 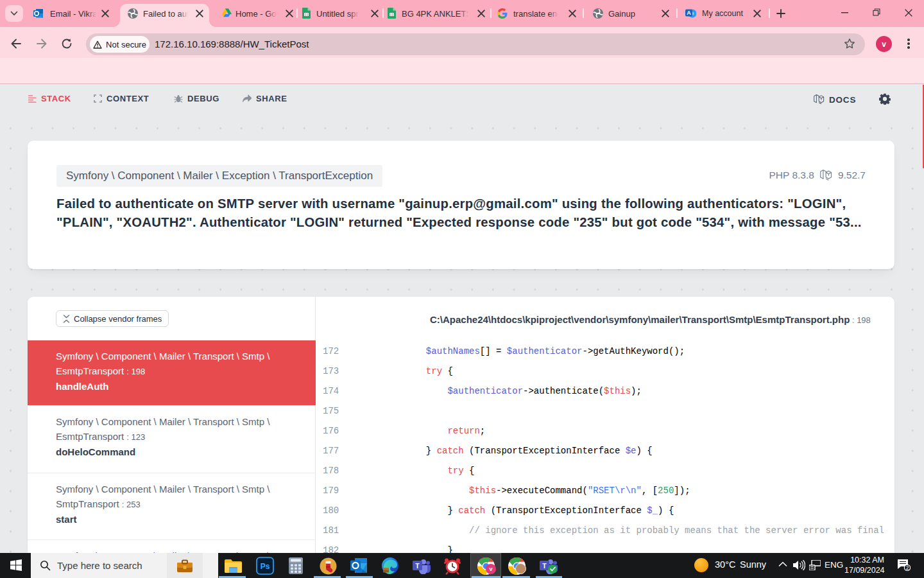 I want to click on svg-text: 2, so click(x=907, y=568).